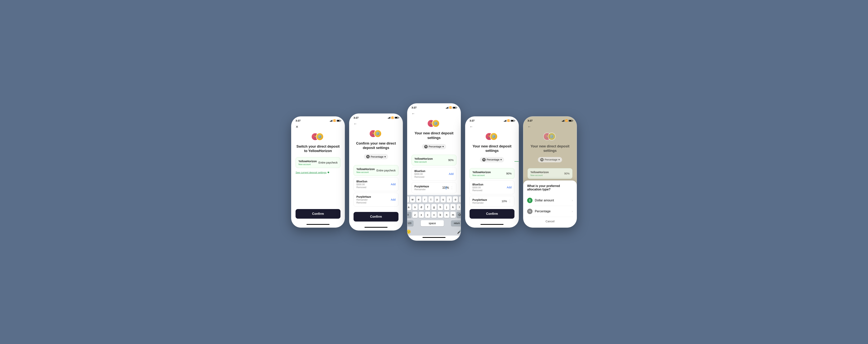 The image size is (868, 344). I want to click on key-b: b, so click(440, 215).